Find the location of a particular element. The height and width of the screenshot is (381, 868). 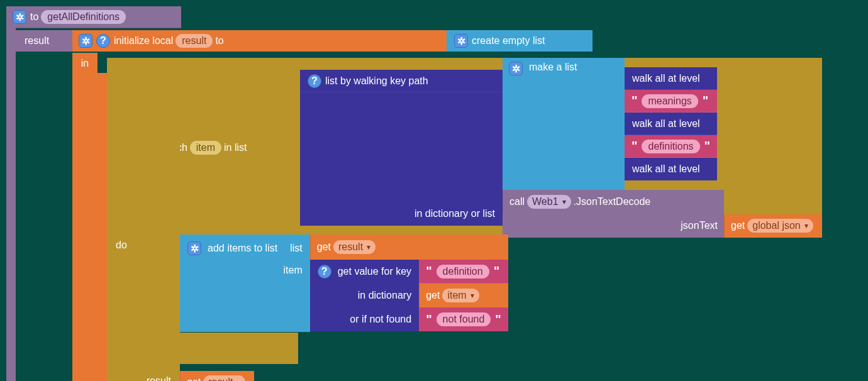

create-empty-list-block: ✲ create empty list is located at coordinates (520, 41).